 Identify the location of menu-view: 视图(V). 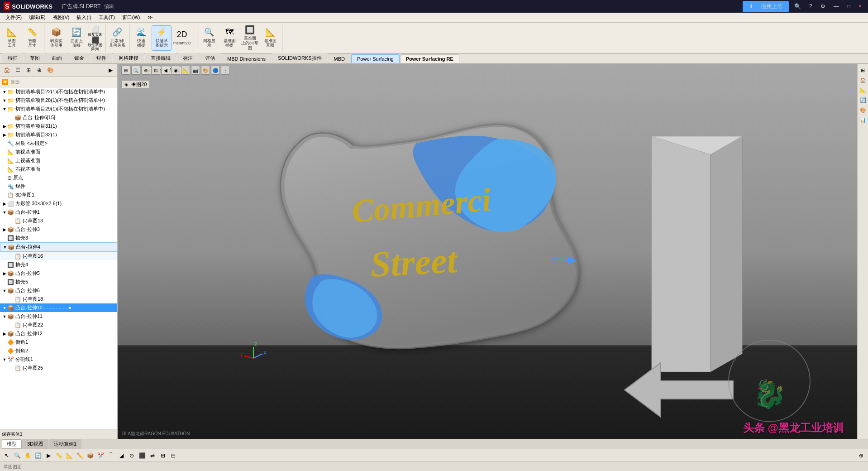
(62, 17).